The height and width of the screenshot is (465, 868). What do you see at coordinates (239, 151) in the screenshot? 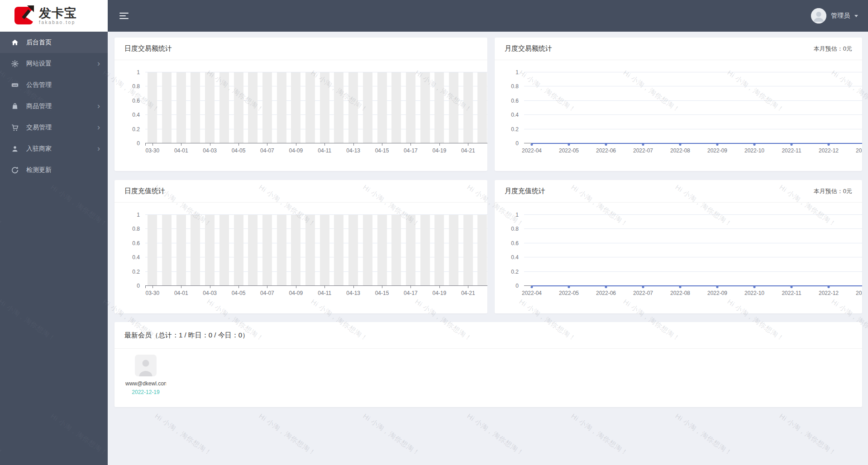
I see `x-axis-label: 04-05` at bounding box center [239, 151].